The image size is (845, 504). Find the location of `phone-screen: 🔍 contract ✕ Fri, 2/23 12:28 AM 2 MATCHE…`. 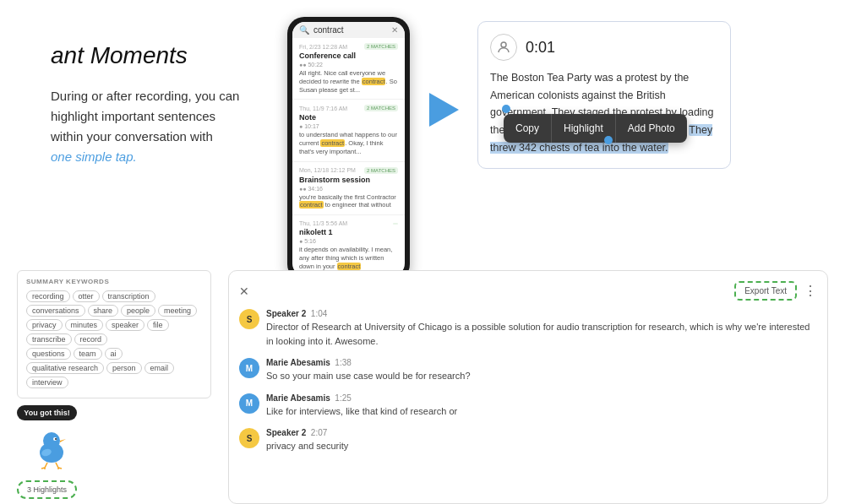

phone-screen: 🔍 contract ✕ Fri, 2/23 12:28 AM 2 MATCHE… is located at coordinates (348, 149).